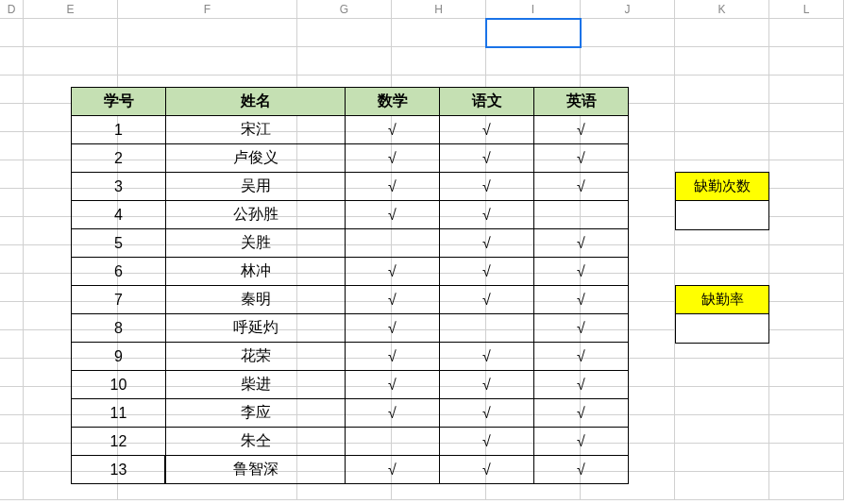  I want to click on cell-name: 宋江, so click(256, 130).